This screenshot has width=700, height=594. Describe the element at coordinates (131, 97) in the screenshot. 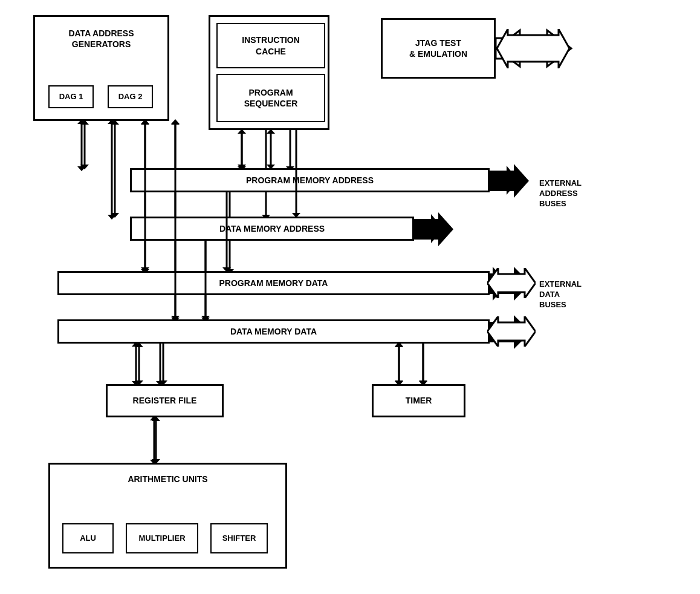

I see `dag2-block: DAG 2` at that location.